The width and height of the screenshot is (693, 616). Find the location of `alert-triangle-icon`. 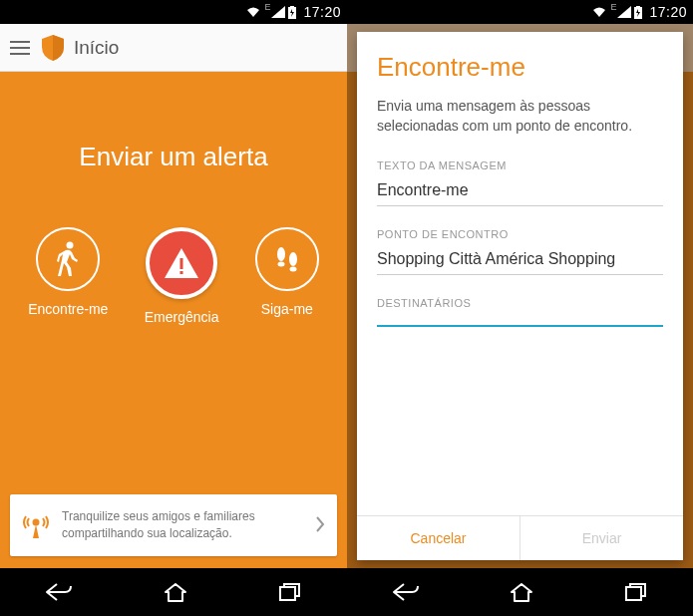

alert-triangle-icon is located at coordinates (181, 263).